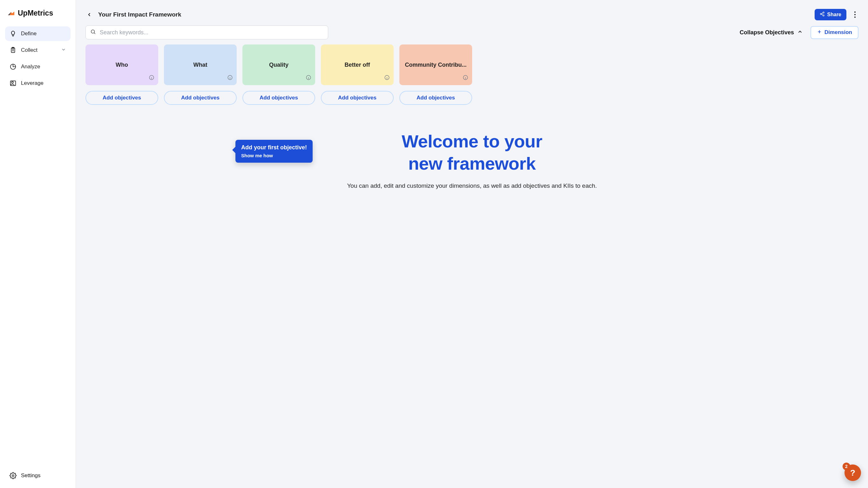 This screenshot has height=488, width=868. I want to click on dimensions-row: Who Add objectives What Add objectives Q…, so click(472, 75).